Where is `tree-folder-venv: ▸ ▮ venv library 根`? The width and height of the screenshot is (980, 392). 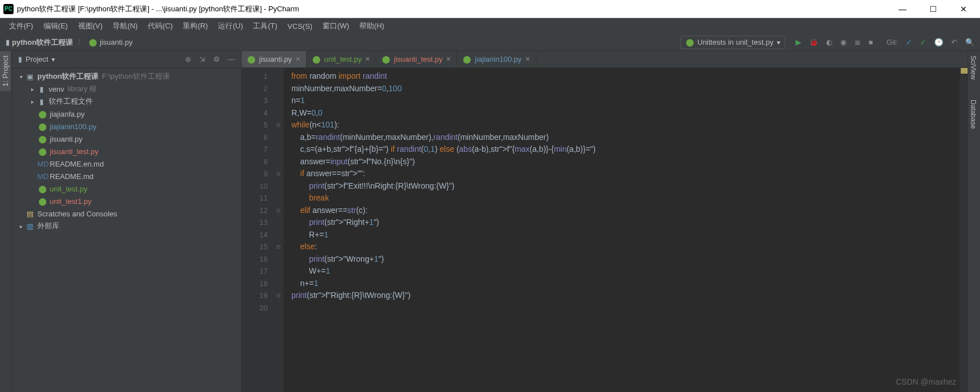
tree-folder-venv: ▸ ▮ venv library 根 is located at coordinates (127, 89).